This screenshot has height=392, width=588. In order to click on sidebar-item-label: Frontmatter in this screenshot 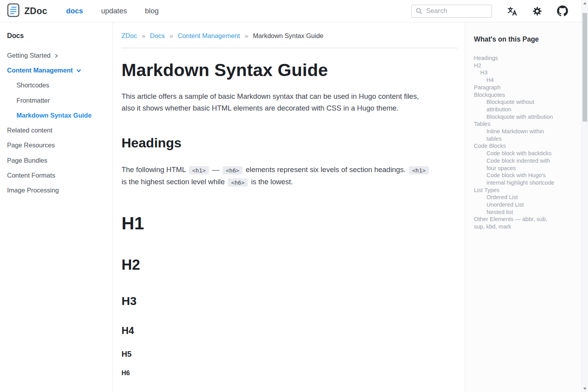, I will do `click(33, 100)`.